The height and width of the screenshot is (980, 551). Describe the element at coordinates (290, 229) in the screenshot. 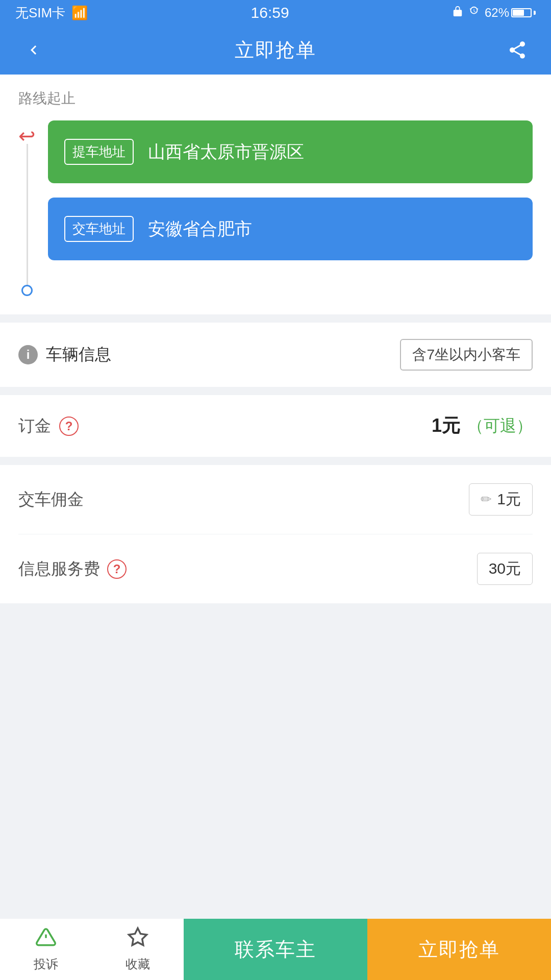

I see `delivery-card: 交车地址 安徽省合肥市` at that location.